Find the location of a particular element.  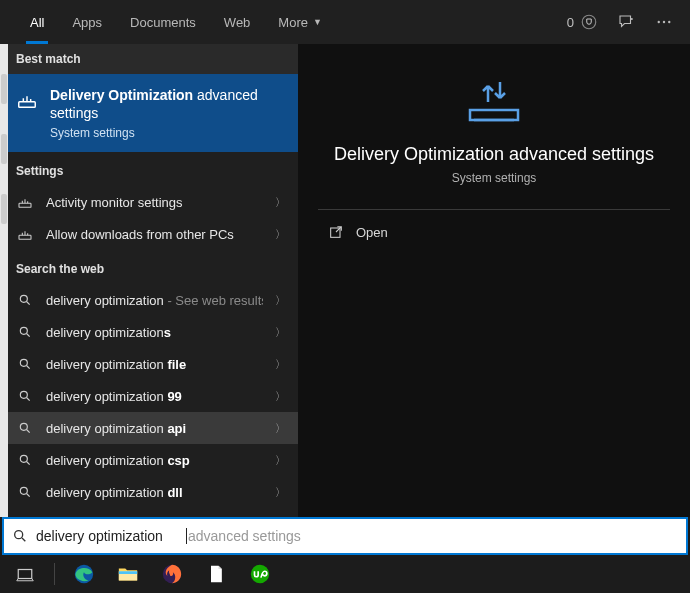

tab-documents: Documents is located at coordinates (163, 22).